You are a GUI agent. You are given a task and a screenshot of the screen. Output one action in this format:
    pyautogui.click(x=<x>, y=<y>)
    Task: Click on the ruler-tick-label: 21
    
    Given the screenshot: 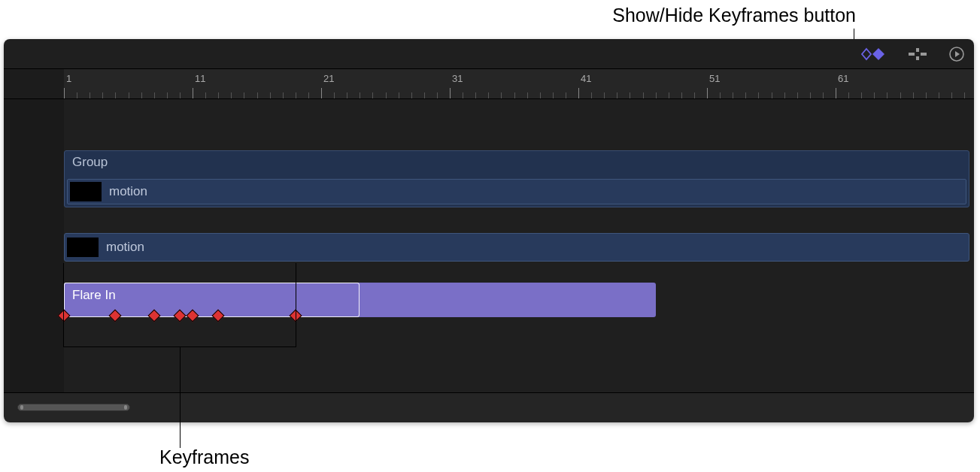 What is the action you would take?
    pyautogui.click(x=329, y=78)
    